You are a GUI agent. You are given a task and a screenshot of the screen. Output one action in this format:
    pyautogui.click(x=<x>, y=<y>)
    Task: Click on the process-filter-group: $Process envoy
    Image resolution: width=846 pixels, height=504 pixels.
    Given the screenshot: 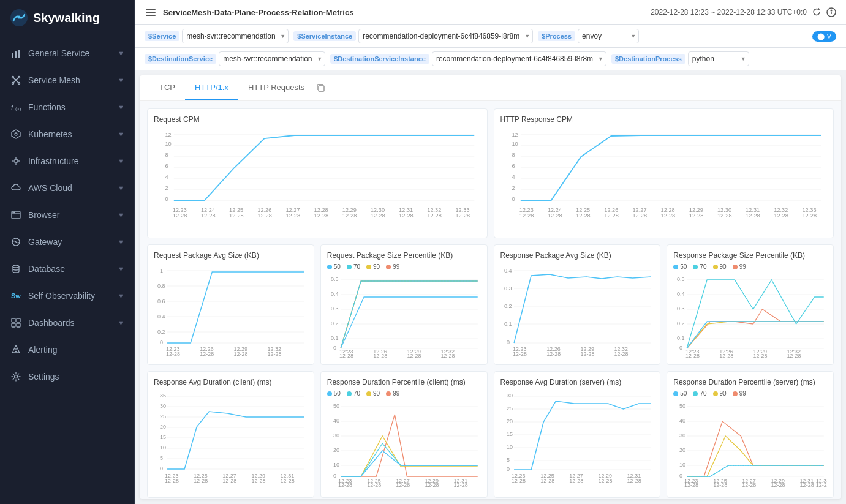 What is the action you would take?
    pyautogui.click(x=588, y=36)
    